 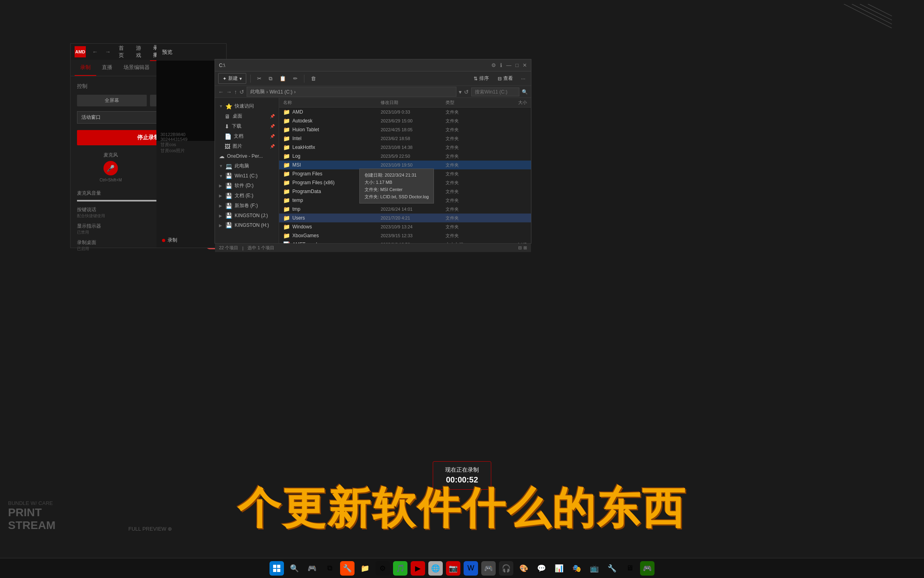 What do you see at coordinates (330, 568) in the screenshot?
I see `taskbar-multitask: ⧉` at bounding box center [330, 568].